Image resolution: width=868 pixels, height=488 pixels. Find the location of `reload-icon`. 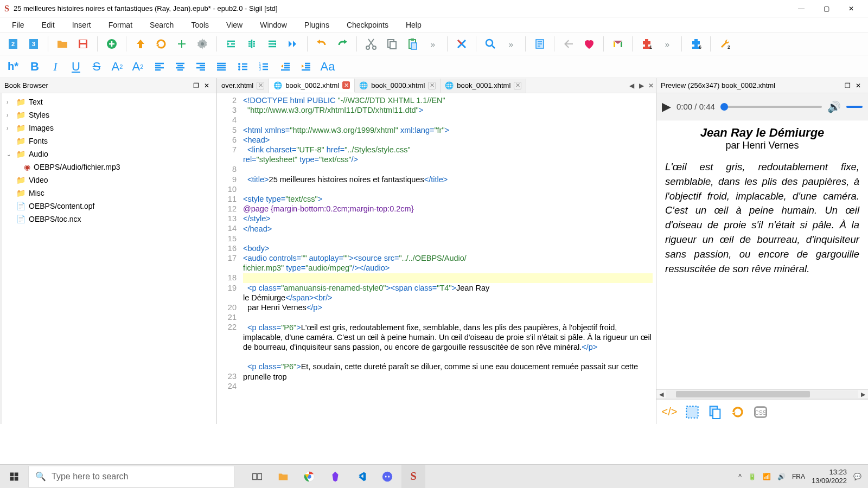

reload-icon is located at coordinates (738, 412).